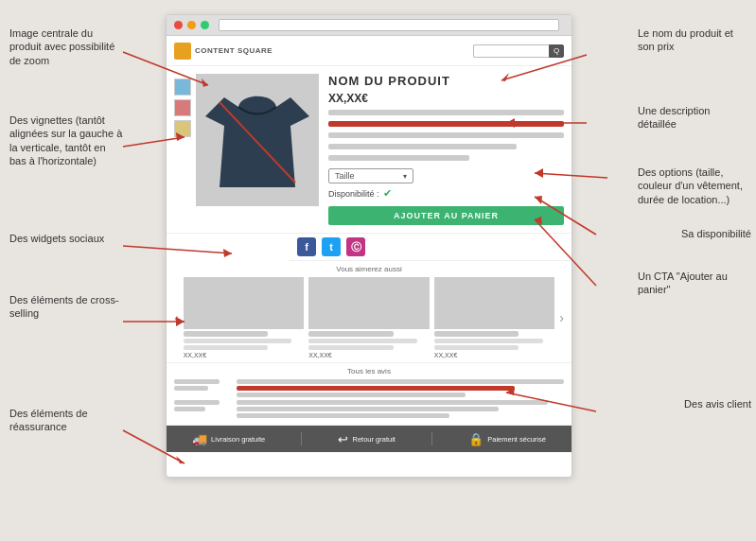  I want to click on return-icon: ↩, so click(343, 439).